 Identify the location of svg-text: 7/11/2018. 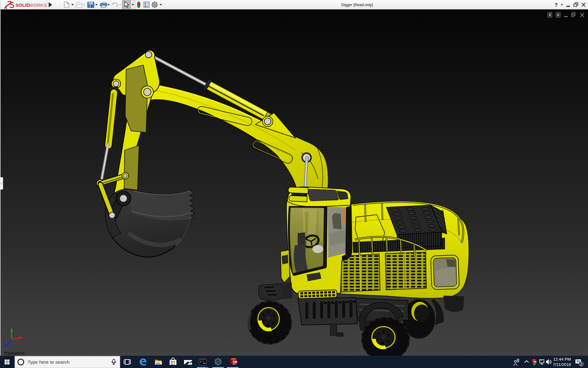
(562, 364).